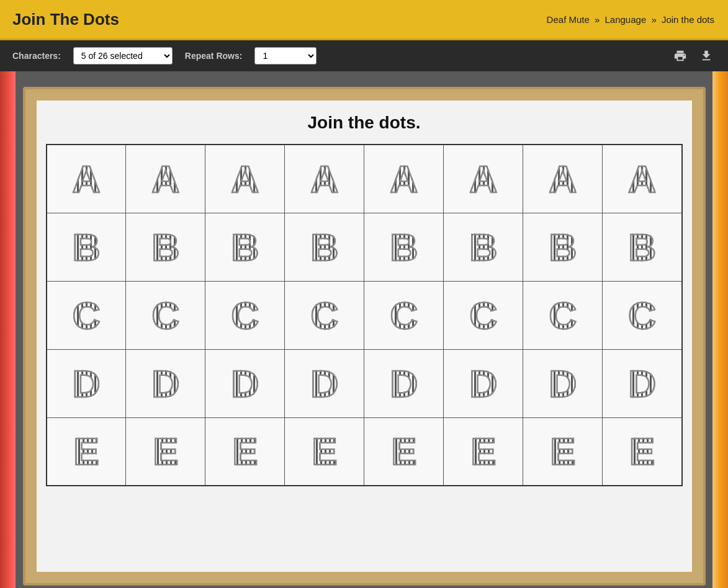  Describe the element at coordinates (706, 56) in the screenshot. I see `download-button` at that location.